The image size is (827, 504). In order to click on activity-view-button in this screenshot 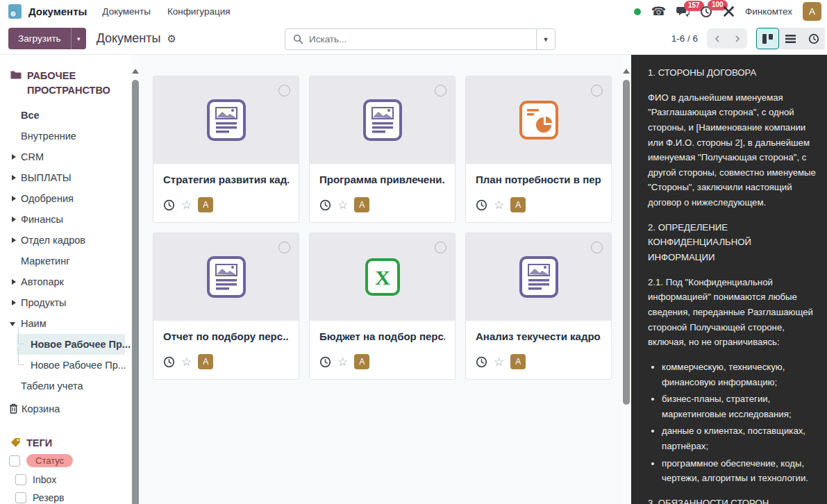, I will do `click(814, 39)`.